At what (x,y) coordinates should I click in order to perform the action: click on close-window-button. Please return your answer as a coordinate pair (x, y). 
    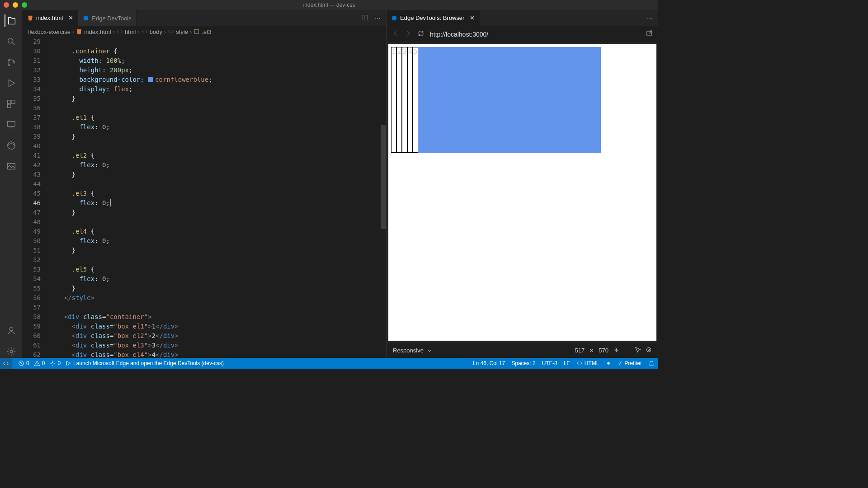
    Looking at the image, I should click on (6, 5).